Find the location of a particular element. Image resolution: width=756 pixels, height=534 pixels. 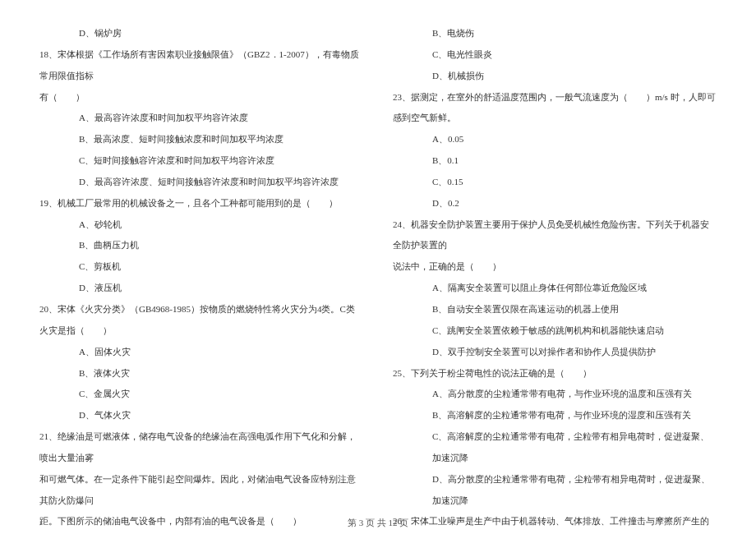

option: B、0.1 is located at coordinates (555, 161).